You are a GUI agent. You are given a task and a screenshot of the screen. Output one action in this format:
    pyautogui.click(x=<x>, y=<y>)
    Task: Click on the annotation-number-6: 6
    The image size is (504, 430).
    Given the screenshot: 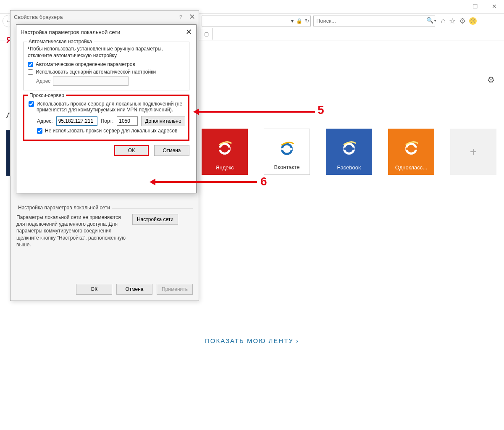 What is the action you would take?
    pyautogui.click(x=264, y=182)
    